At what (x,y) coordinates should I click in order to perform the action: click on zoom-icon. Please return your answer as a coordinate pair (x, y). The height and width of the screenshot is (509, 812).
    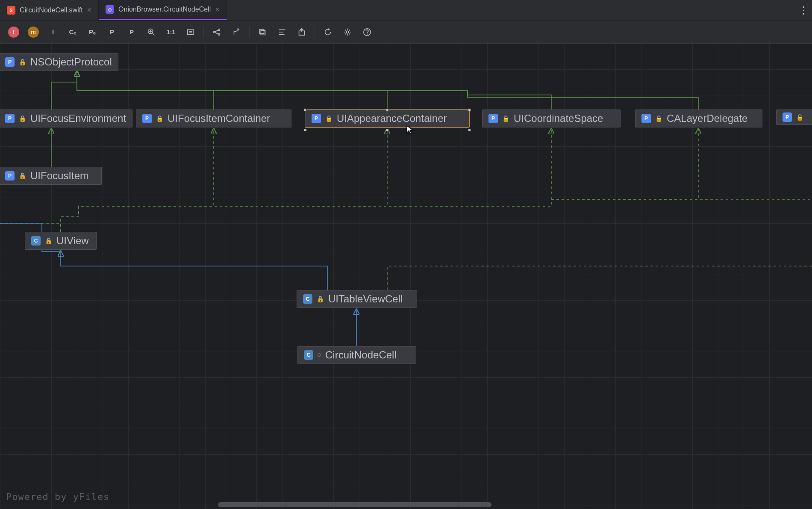
    Looking at the image, I should click on (151, 32).